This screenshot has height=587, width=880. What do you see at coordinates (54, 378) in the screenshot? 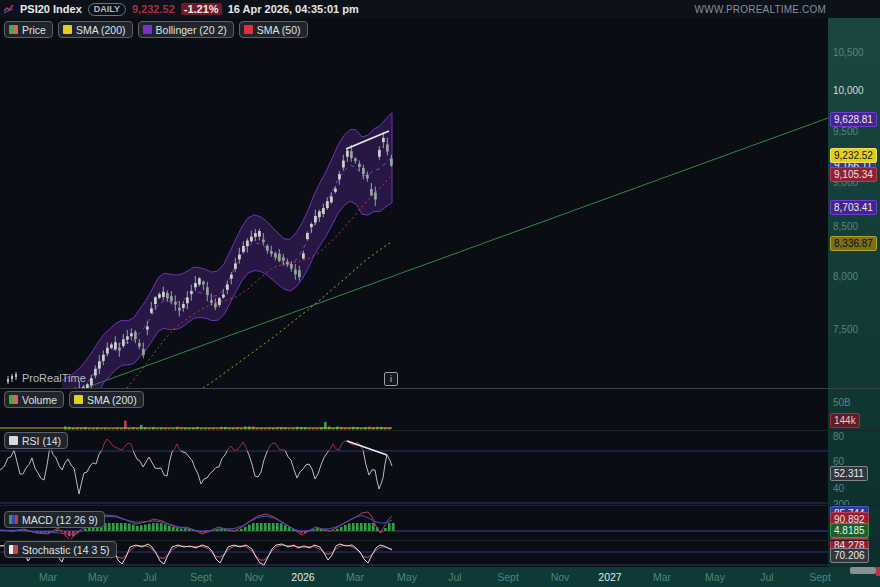
I see `watermark-label: ProRealTime` at bounding box center [54, 378].